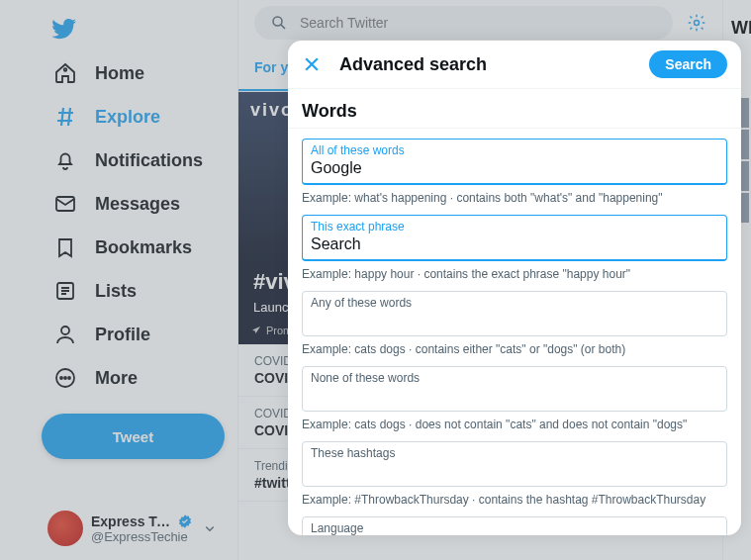  I want to click on field-hashtags: These hashtags, so click(515, 464).